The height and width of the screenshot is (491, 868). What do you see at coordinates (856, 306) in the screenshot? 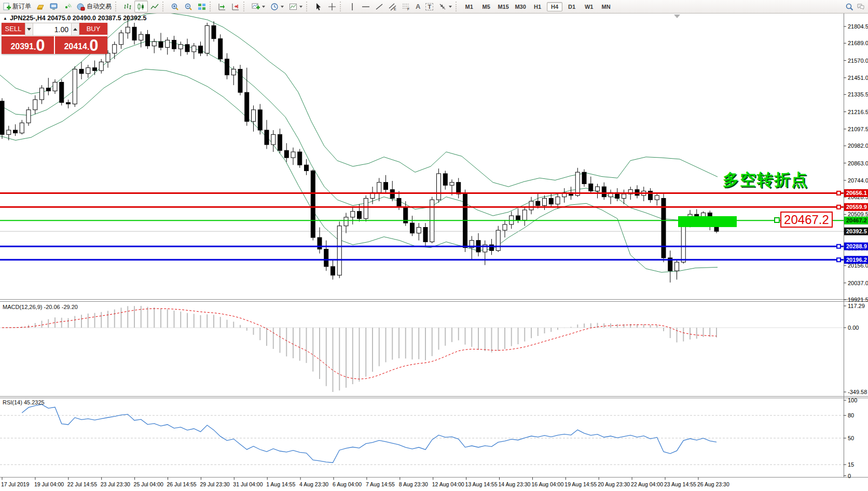
I see `svg-text: 117.29` at bounding box center [856, 306].